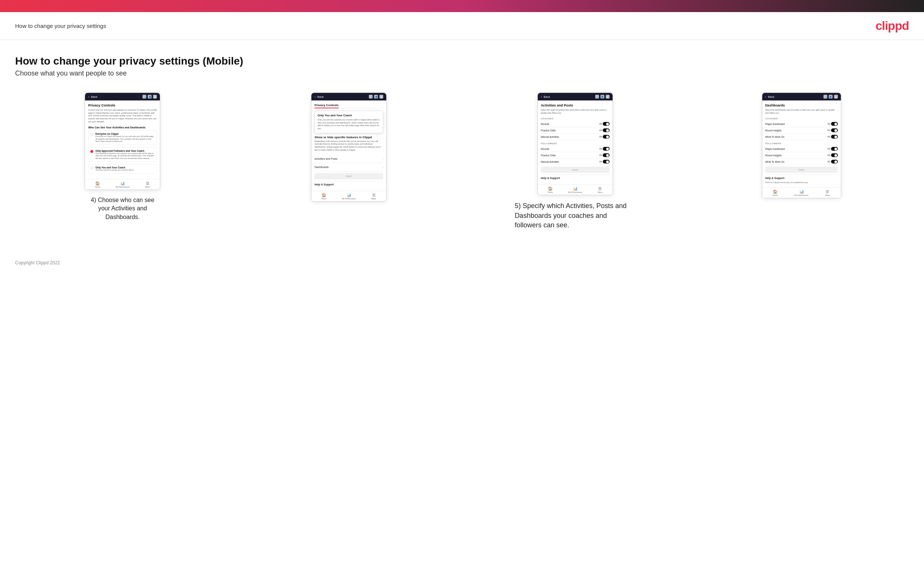 The image size is (924, 577). I want to click on toggle-followers-round-insights-switch, so click(835, 155).